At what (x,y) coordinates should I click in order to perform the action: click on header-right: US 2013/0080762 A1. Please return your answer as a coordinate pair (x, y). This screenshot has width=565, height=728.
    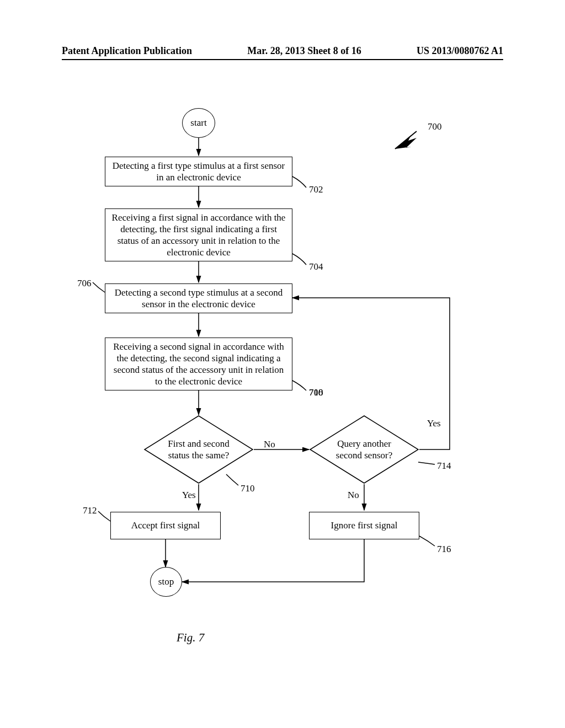
    Looking at the image, I should click on (460, 51).